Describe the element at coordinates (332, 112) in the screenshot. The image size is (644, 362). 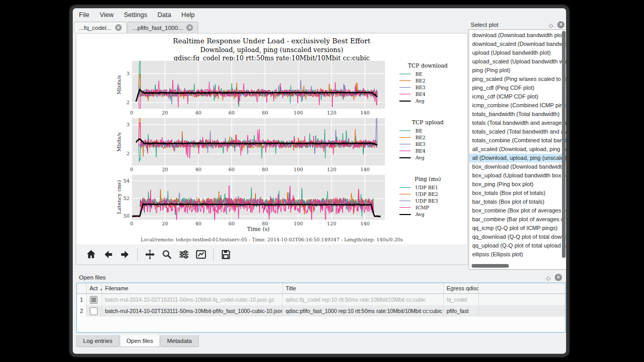
I see `x-tick-label: 120` at that location.